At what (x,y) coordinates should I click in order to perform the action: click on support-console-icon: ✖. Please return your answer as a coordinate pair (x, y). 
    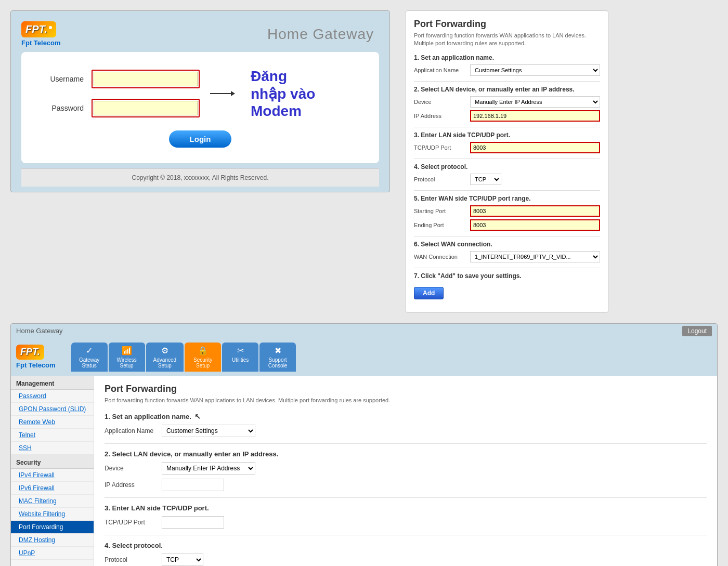
    Looking at the image, I should click on (278, 350).